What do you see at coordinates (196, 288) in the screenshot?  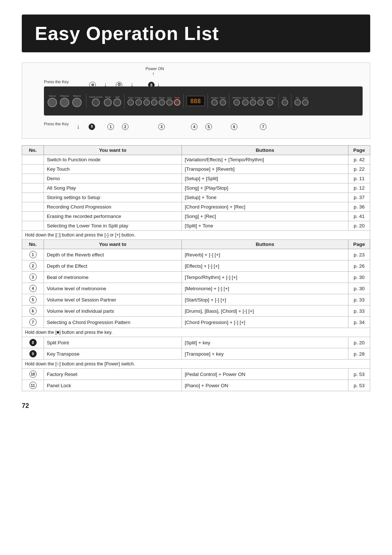 I see `table-row: 4 Volume level of metronome [Metronome] …` at bounding box center [196, 288].